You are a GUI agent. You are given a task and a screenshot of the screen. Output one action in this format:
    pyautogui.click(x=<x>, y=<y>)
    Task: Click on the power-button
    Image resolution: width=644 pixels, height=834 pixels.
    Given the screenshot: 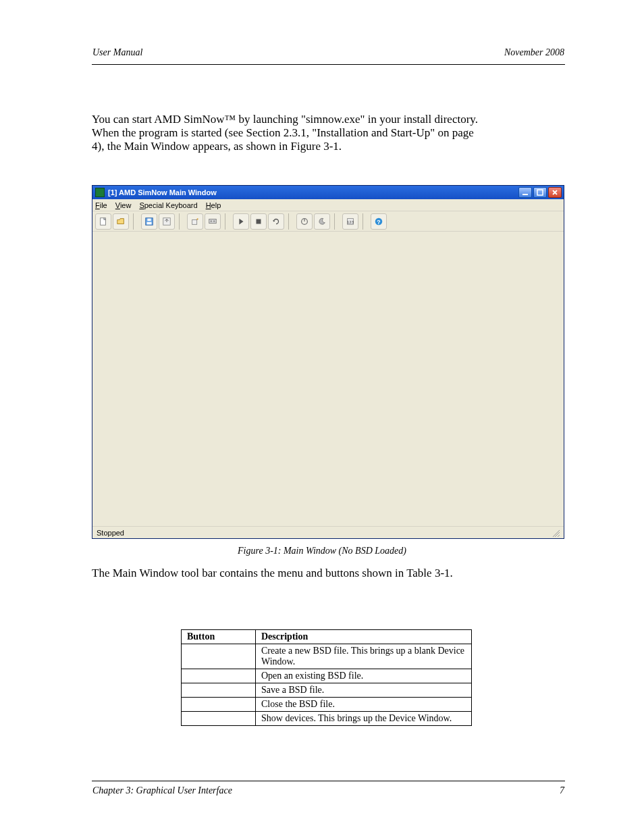 What is the action you would take?
    pyautogui.click(x=304, y=221)
    